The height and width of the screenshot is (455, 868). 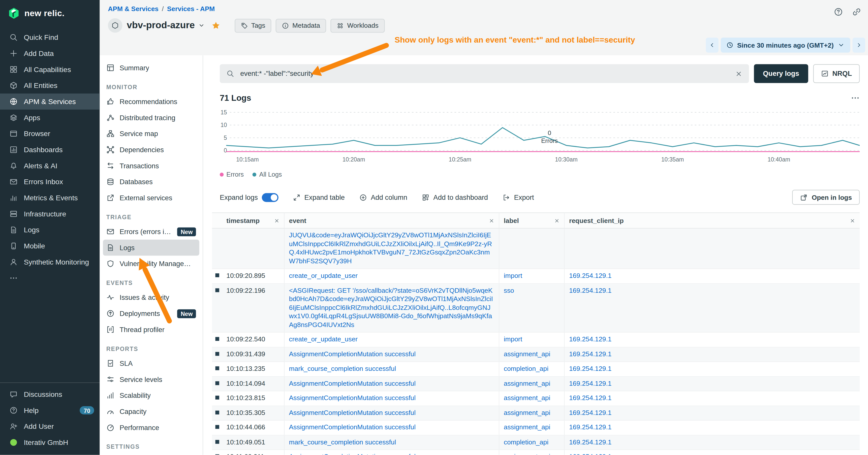 I want to click on subnav-item-errors-errors-inb: Errors (errors inb...New, so click(x=151, y=232).